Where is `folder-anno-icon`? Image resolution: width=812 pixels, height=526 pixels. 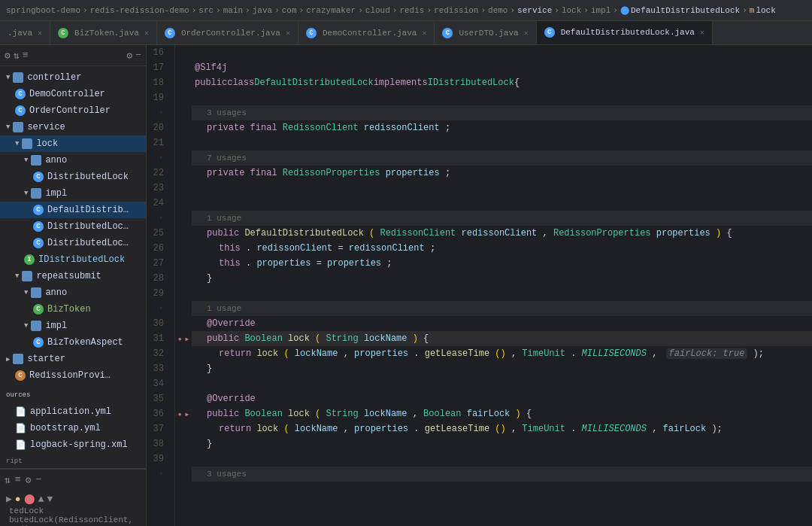 folder-anno-icon is located at coordinates (36, 160).